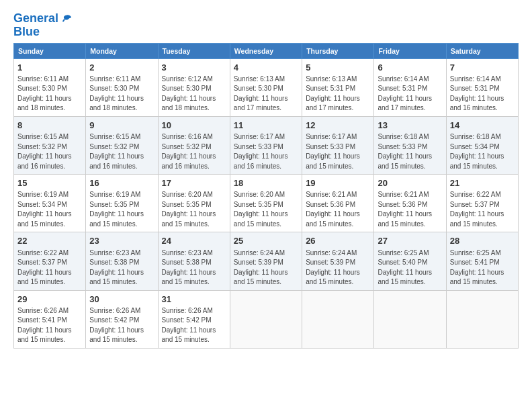 This screenshot has height=411, width=532. I want to click on calendar-cell: 28Sunrise: 6:25 AM Sunset: 5:41 PM Dayli…, so click(482, 261).